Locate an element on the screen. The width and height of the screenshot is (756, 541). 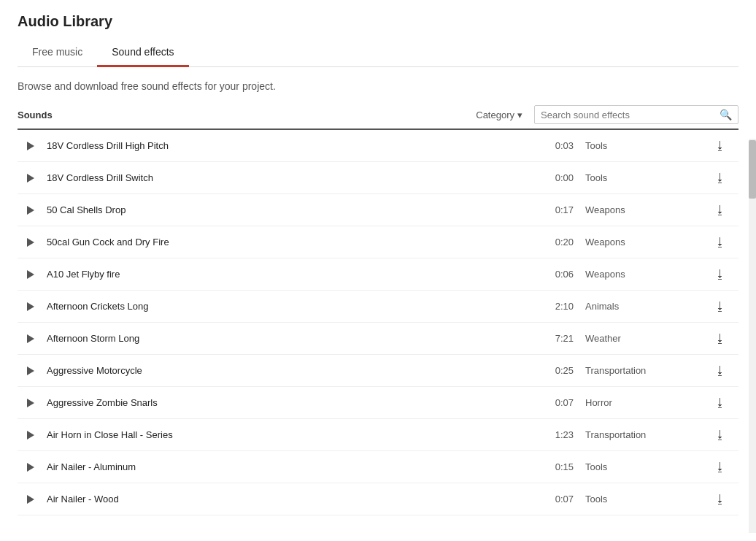
search-wrapper: 🔍 is located at coordinates (636, 115).